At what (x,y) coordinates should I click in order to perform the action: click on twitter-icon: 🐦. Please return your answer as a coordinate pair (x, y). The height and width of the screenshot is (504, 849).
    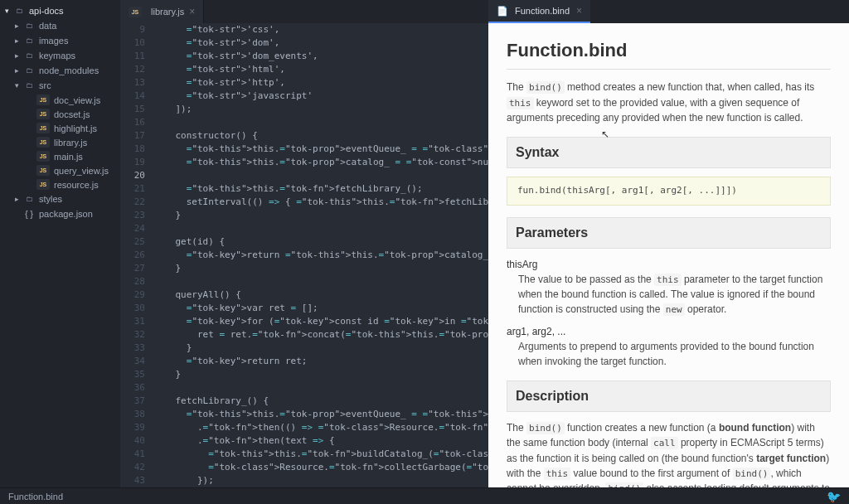
    Looking at the image, I should click on (834, 497).